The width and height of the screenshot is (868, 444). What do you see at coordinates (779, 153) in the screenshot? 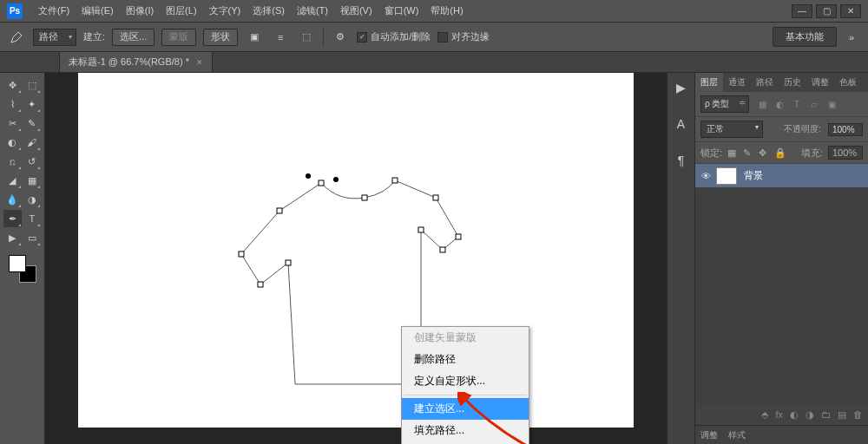
I see `lock-all-icon: 🔒` at bounding box center [779, 153].